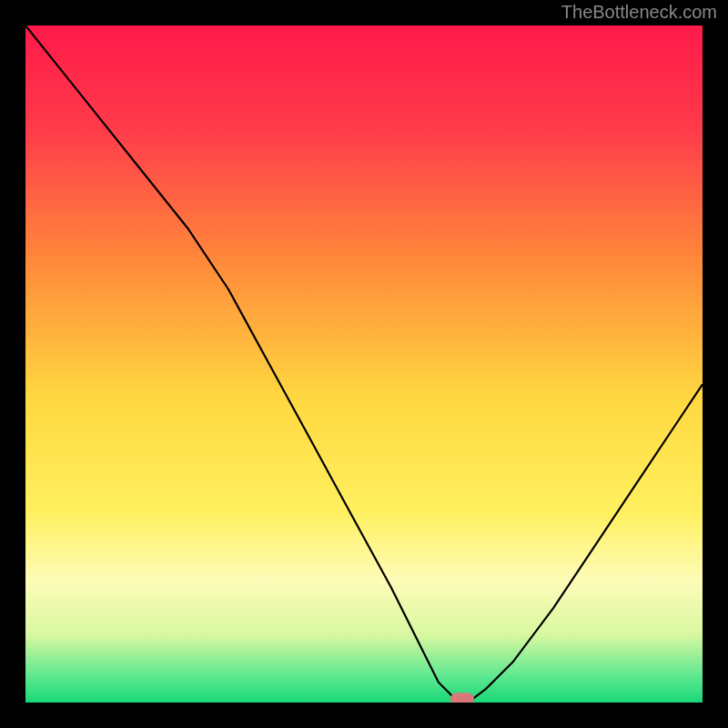 The width and height of the screenshot is (728, 728). What do you see at coordinates (639, 13) in the screenshot?
I see `watermark-label: TheBottleneck.com` at bounding box center [639, 13].